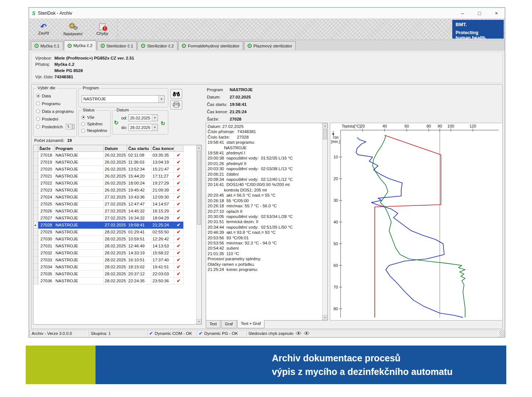 The width and height of the screenshot is (532, 397). Describe the element at coordinates (44, 29) in the screenshot. I see `close-archive-button: ↶ Zavřít` at that location.